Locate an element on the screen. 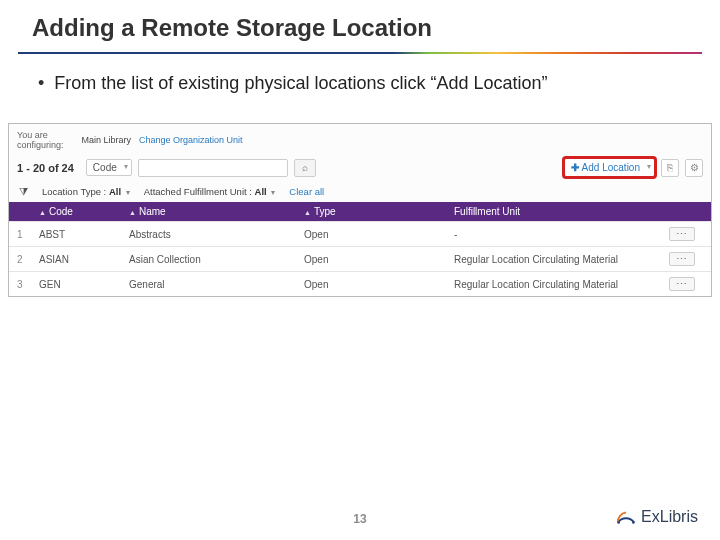 This screenshot has height=540, width=720. filter-bar: ⧩ Location Type : All ▾ Attached Fulfill… is located at coordinates (360, 192).